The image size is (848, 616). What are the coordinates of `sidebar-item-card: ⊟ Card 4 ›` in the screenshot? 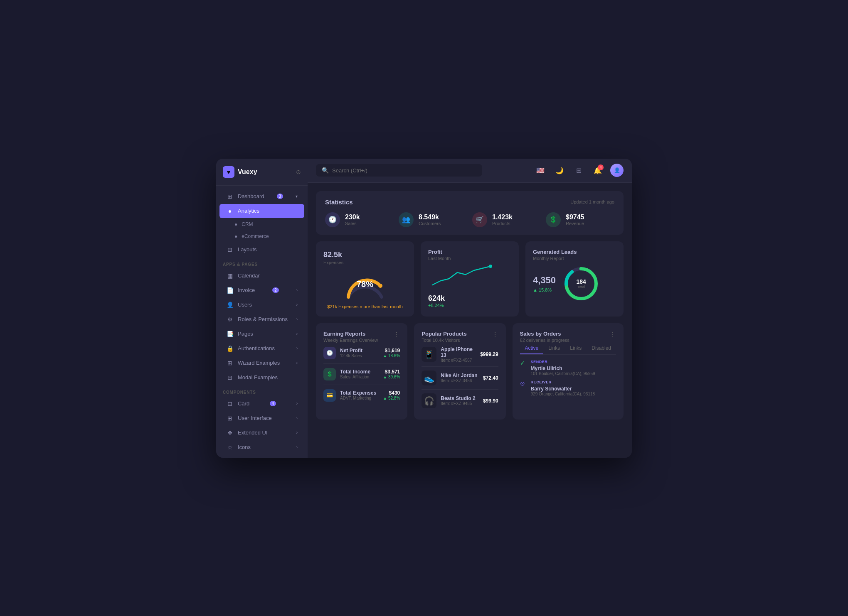 It's located at (262, 404).